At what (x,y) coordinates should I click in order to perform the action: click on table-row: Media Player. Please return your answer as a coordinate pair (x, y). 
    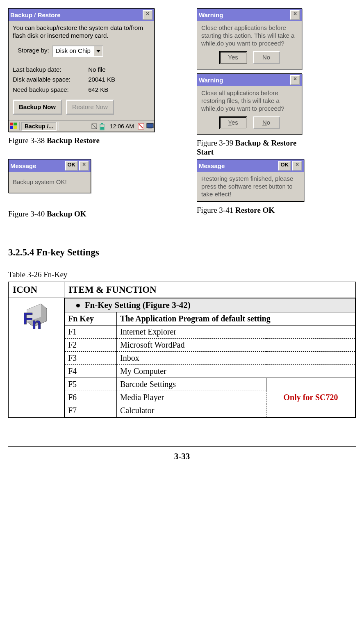
    Looking at the image, I should click on (192, 397).